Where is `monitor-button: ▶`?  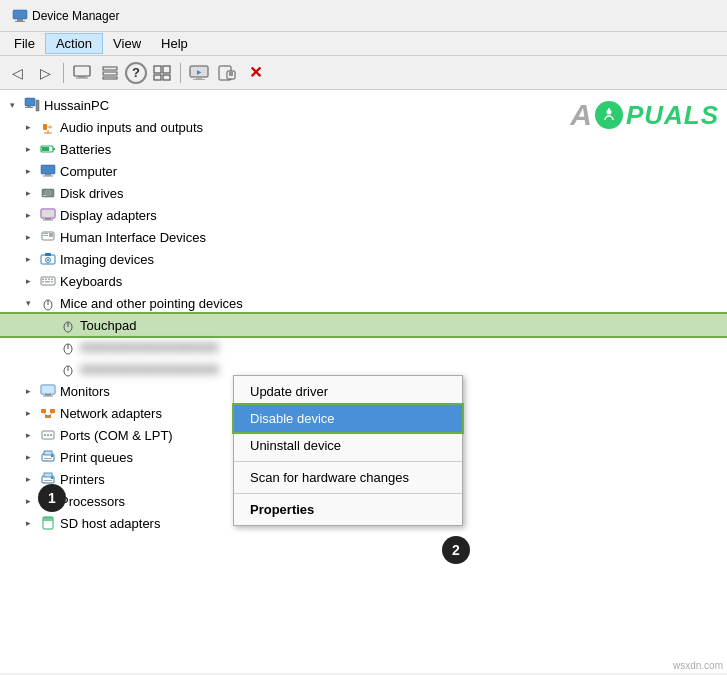
monitor-button: ▶ is located at coordinates (199, 73).